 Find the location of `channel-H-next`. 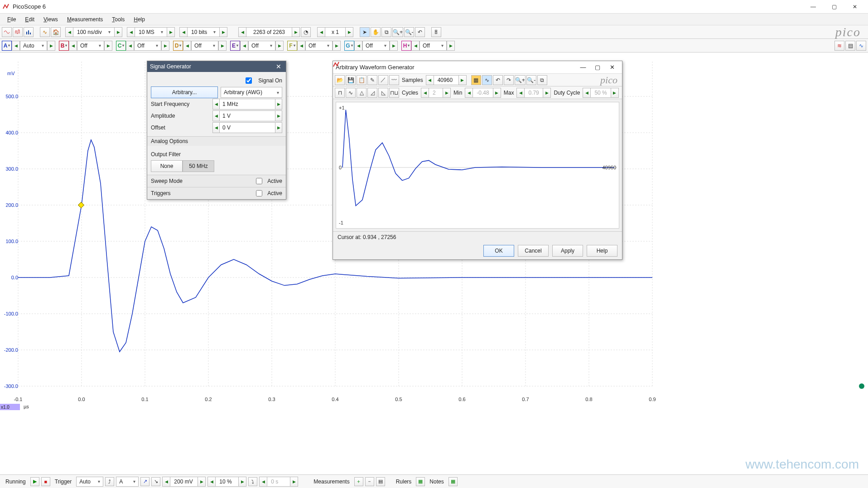

channel-H-next is located at coordinates (451, 46).